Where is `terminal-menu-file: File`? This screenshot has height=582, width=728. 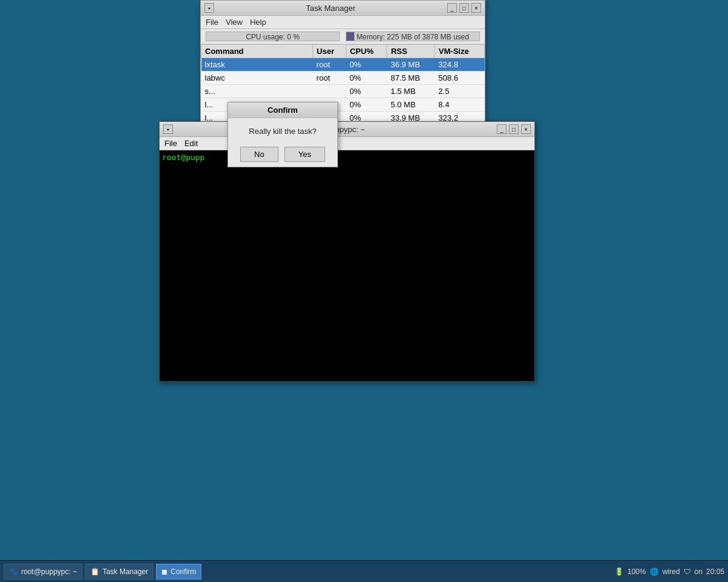
terminal-menu-file: File is located at coordinates (171, 143).